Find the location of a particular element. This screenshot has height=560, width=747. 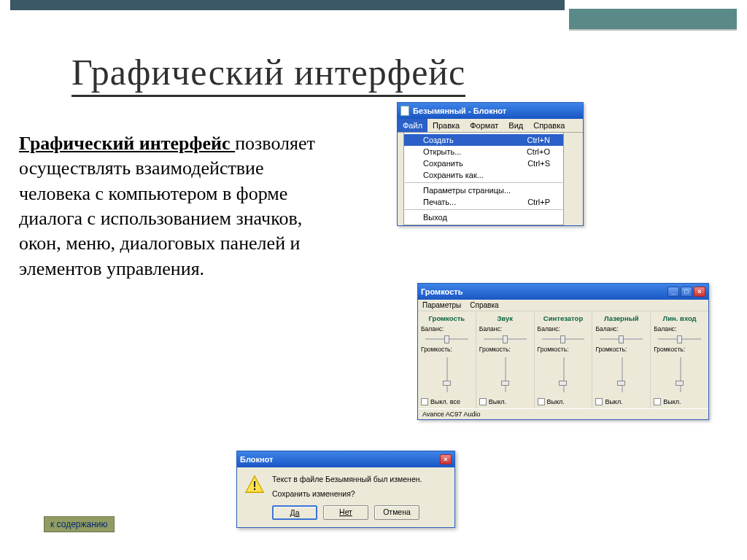

menu-format: Формат is located at coordinates (484, 125).